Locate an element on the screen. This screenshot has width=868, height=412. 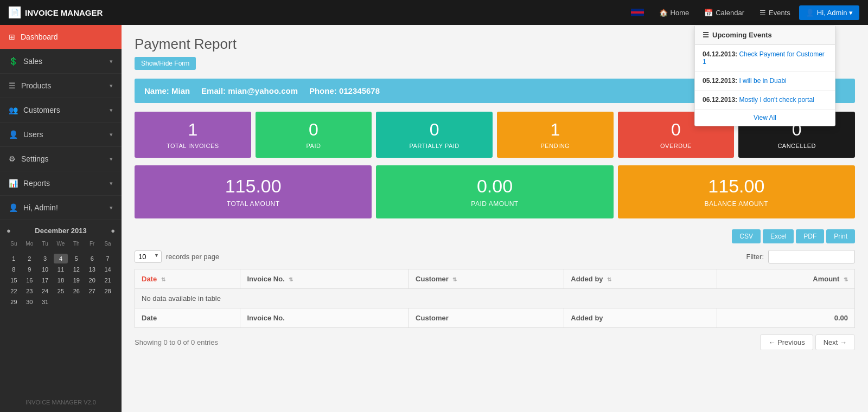
hi-admin-arrow: ▾ is located at coordinates (111, 208).